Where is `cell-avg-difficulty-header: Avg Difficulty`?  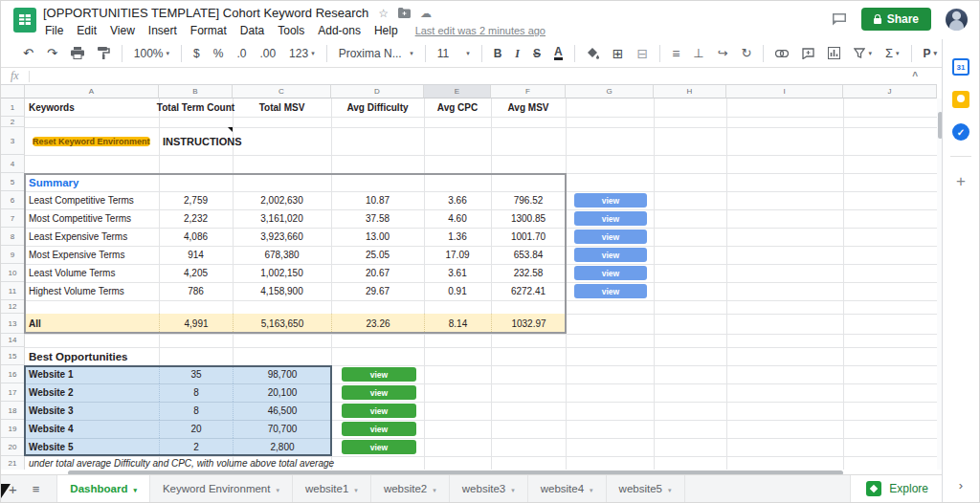
cell-avg-difficulty-header: Avg Difficulty is located at coordinates (377, 107).